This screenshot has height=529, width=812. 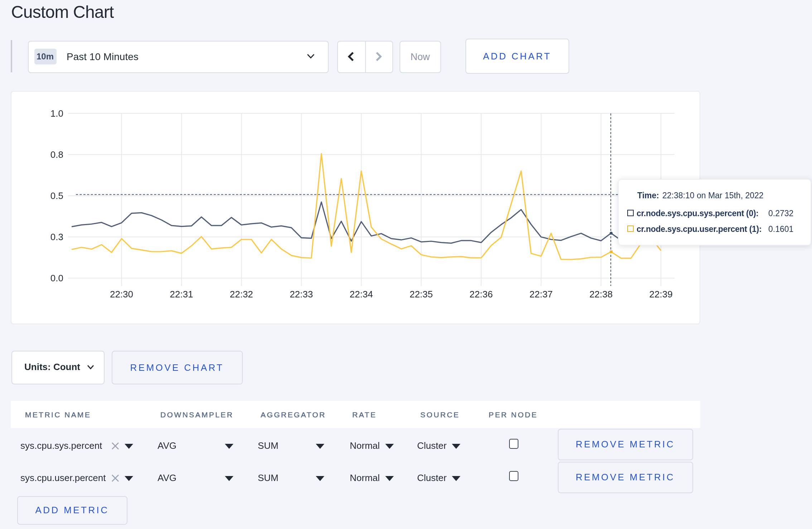 I want to click on svg-text: 22:31, so click(x=181, y=294).